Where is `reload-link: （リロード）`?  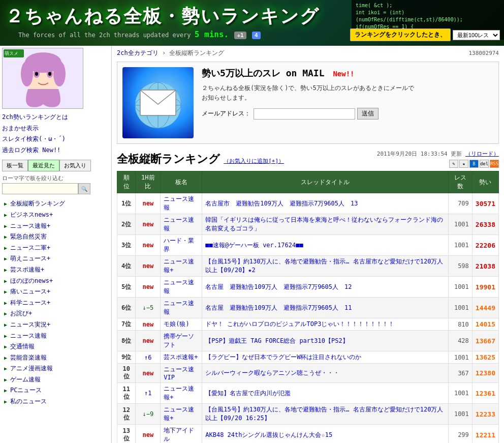
reload-link: （リロード） is located at coordinates (482, 154).